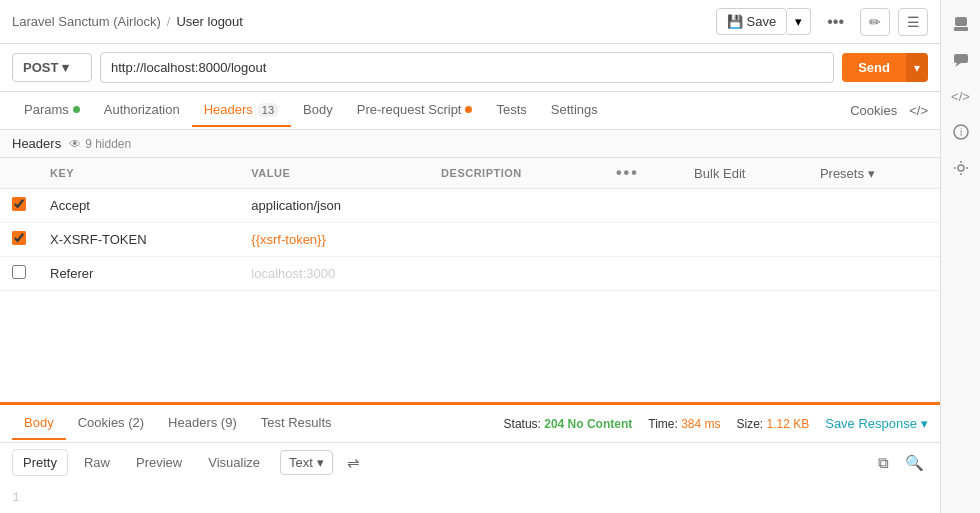 The image size is (980, 513). I want to click on row2-value: {{xsrf-token}}, so click(334, 240).